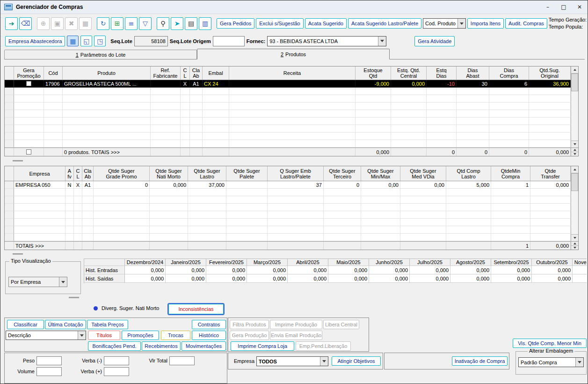 The height and width of the screenshot is (384, 588). Describe the element at coordinates (547, 362) in the screenshot. I see `embalagem-value: Padrão Compra` at that location.